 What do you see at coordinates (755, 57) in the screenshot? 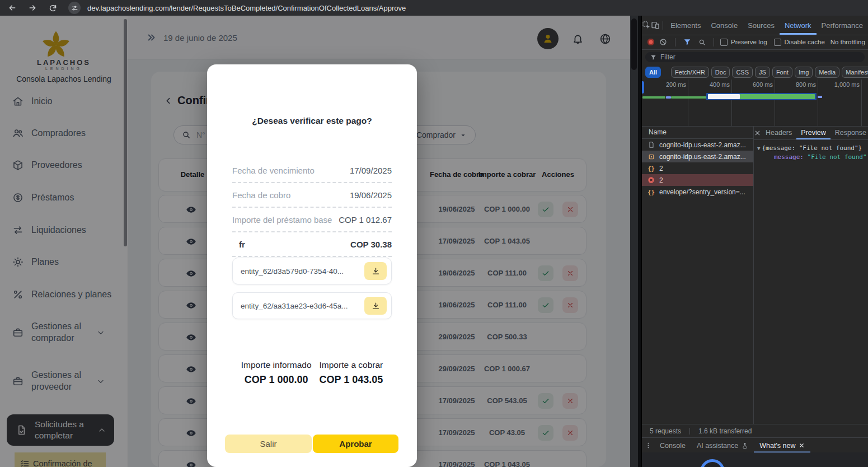
I see `filter-row: Filter` at bounding box center [755, 57].